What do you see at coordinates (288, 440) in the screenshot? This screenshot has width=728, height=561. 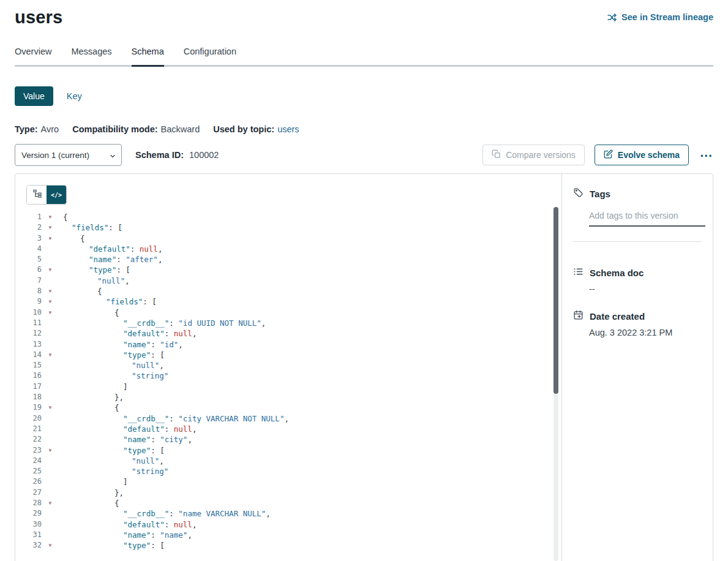 I see `code-line: 22"name": "city",` at bounding box center [288, 440].